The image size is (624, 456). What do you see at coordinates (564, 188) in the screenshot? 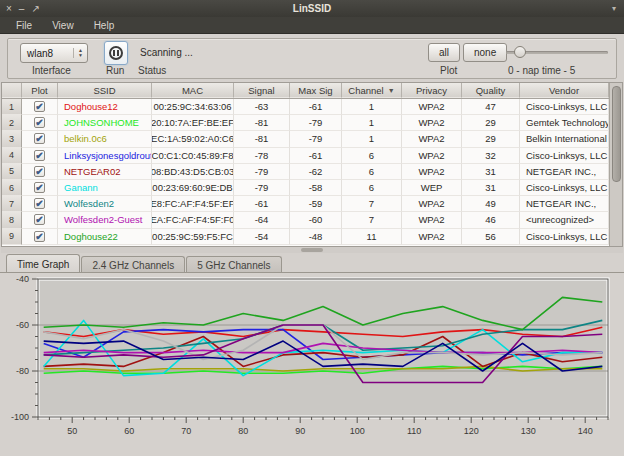
I see `vendor-cell: Cisco-Linksys, LLC` at bounding box center [564, 188].